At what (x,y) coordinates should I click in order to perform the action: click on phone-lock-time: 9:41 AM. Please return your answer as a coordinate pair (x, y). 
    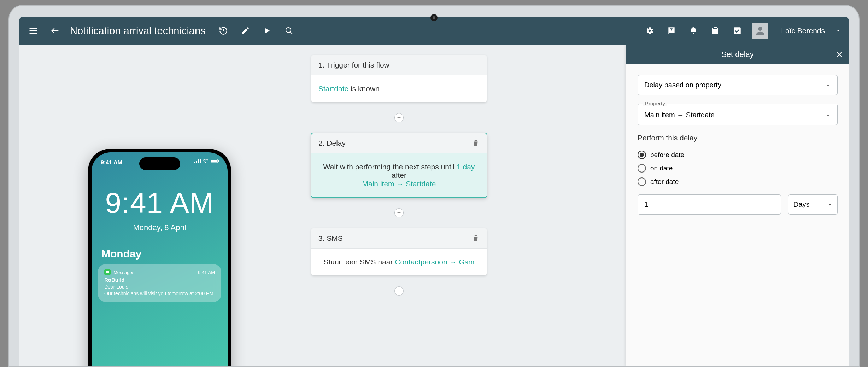
    Looking at the image, I should click on (160, 203).